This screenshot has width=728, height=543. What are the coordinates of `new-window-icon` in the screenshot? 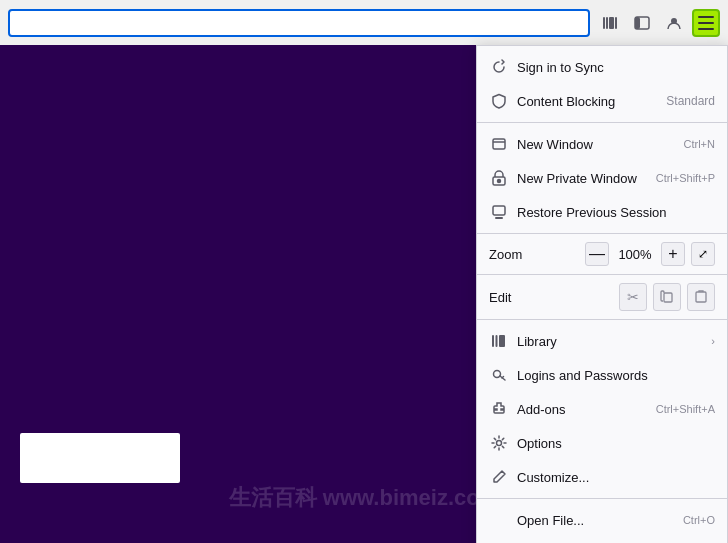 It's located at (499, 144).